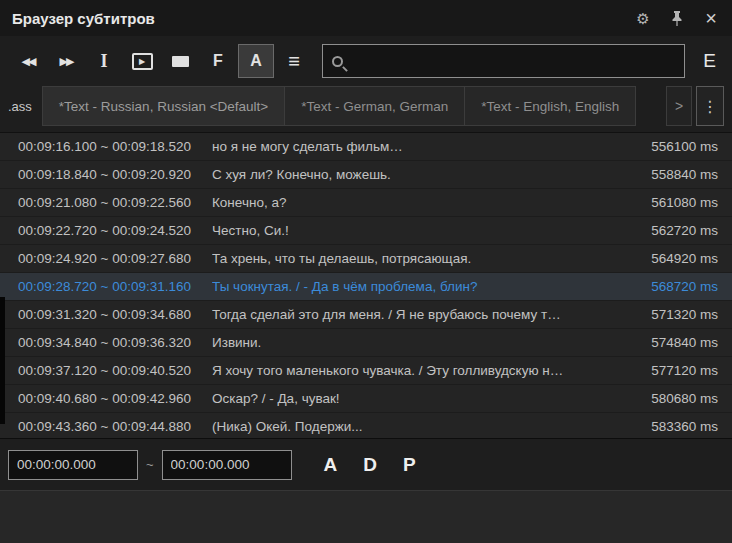  What do you see at coordinates (164, 106) in the screenshot?
I see `tab-russian-label: *Text - Russian, Russian <Default>` at bounding box center [164, 106].